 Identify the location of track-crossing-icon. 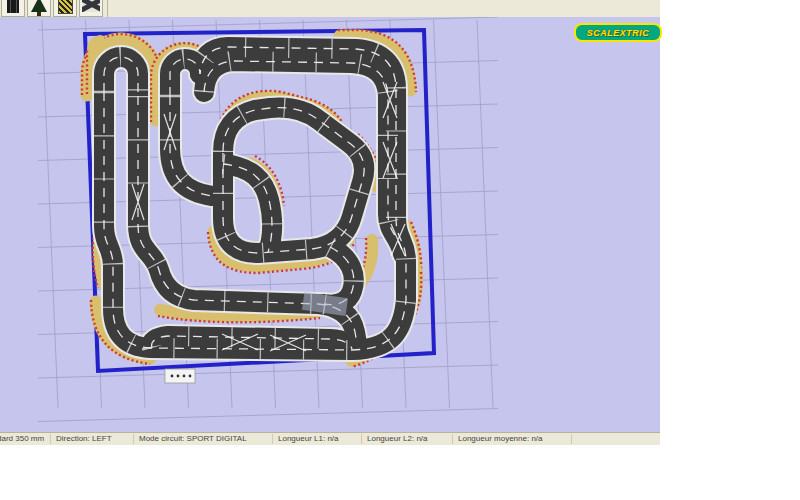
(91, 8).